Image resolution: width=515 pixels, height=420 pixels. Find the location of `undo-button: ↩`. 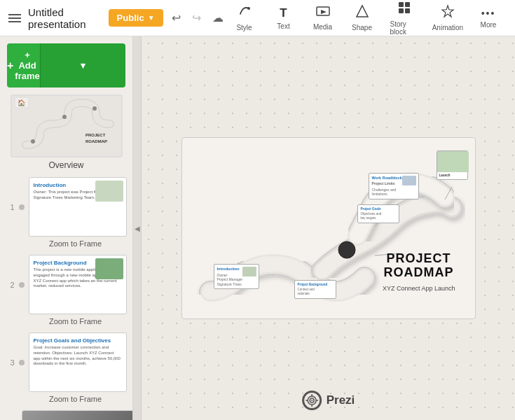

undo-button: ↩ is located at coordinates (177, 18).